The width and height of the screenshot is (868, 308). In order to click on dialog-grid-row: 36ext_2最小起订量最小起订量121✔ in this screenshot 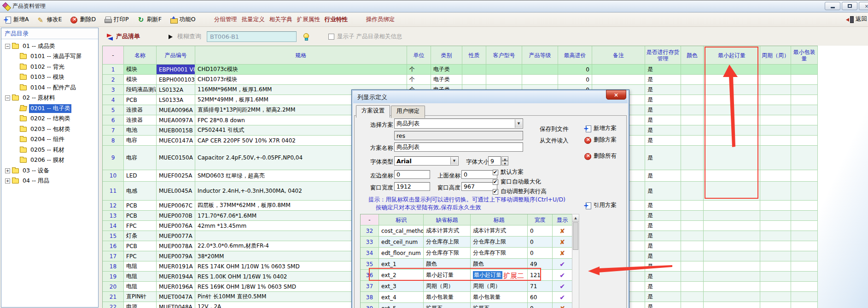, I will do `click(466, 275)`.